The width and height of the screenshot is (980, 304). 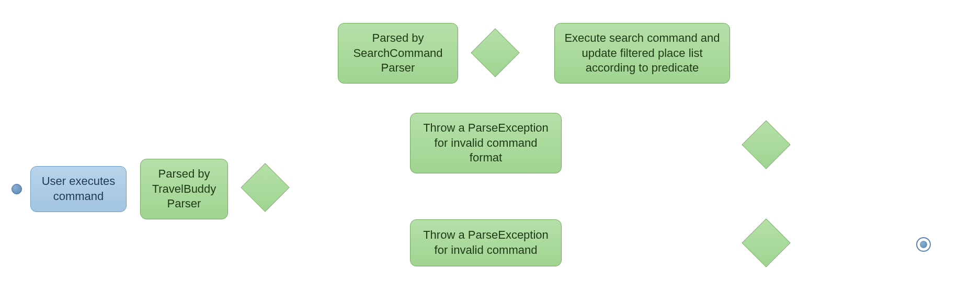 What do you see at coordinates (398, 53) in the screenshot?
I see `node-label: Parsed by SearchCommand Parser` at bounding box center [398, 53].